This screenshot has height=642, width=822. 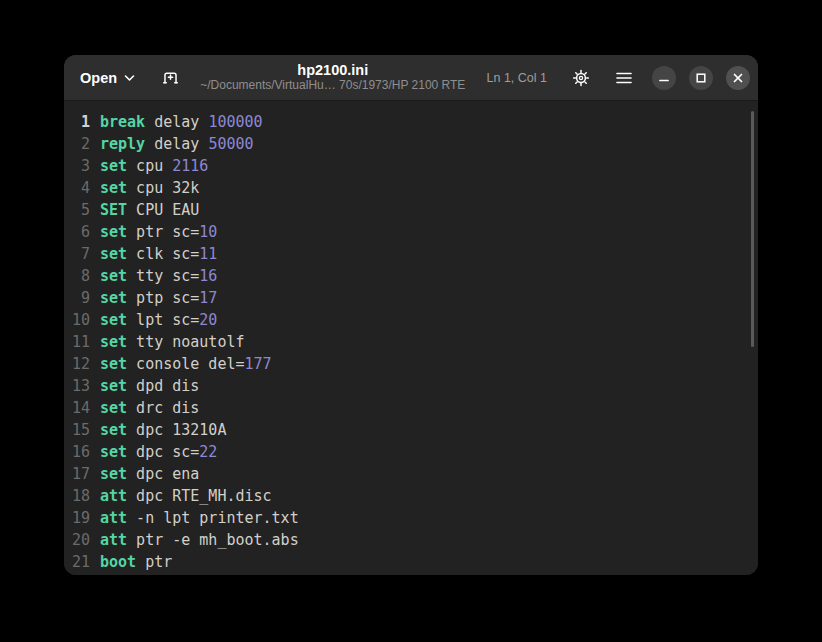 I want to click on line-number: 4, so click(x=77, y=188).